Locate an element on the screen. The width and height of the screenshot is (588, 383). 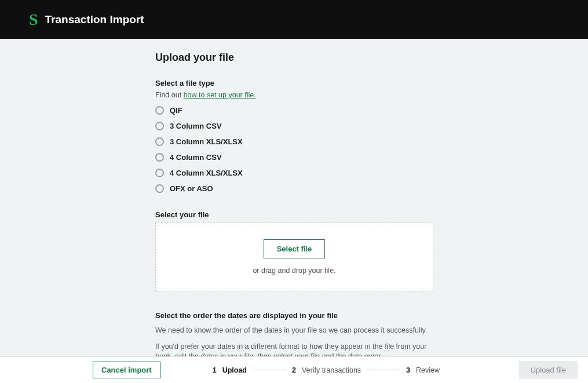
dates-p1: We need to know the order of the dates i… is located at coordinates (294, 331).